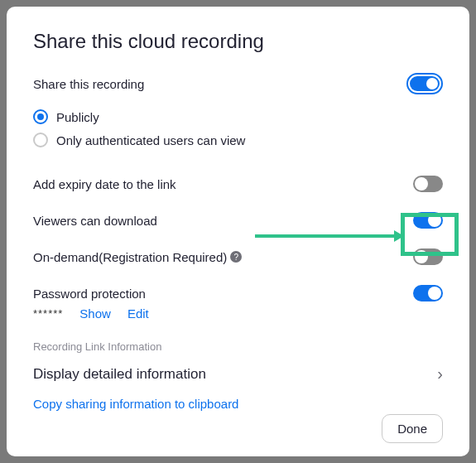  What do you see at coordinates (89, 293) in the screenshot?
I see `password-protection-label: Password protection` at bounding box center [89, 293].